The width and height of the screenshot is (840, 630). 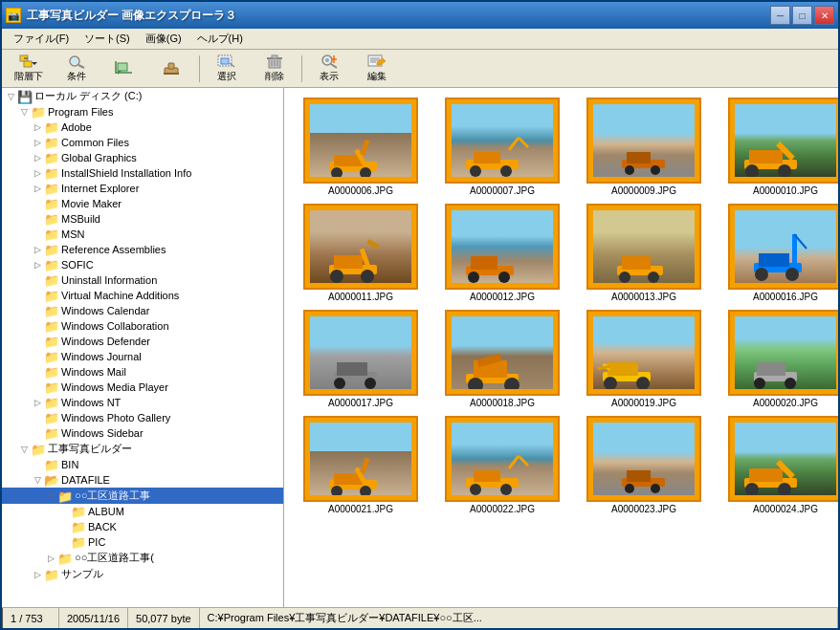 What do you see at coordinates (502, 147) in the screenshot?
I see `image-cell-img2: A0000007.JPG` at bounding box center [502, 147].